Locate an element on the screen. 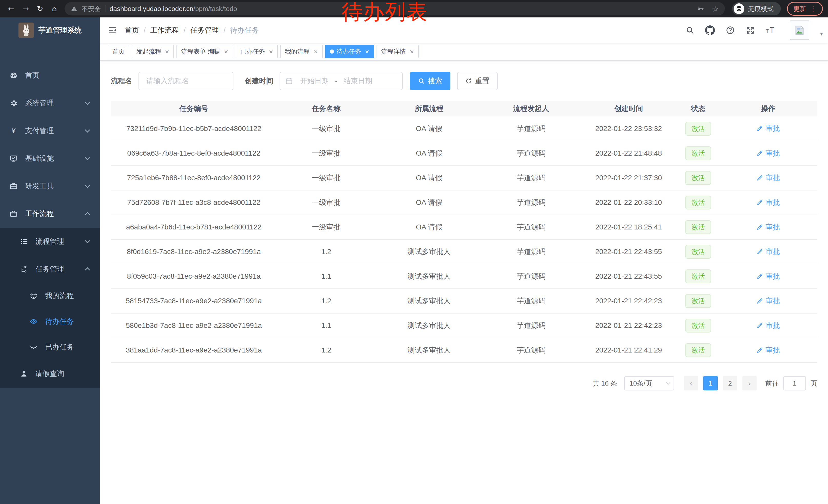 The width and height of the screenshot is (828, 504). sidebar-item-label: 首页 is located at coordinates (32, 75).